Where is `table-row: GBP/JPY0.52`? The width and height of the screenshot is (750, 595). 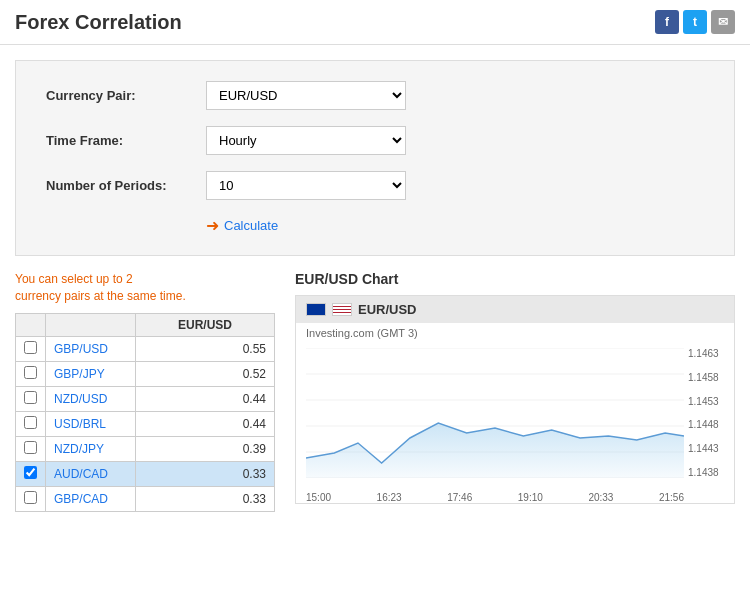 table-row: GBP/JPY0.52 is located at coordinates (146, 374).